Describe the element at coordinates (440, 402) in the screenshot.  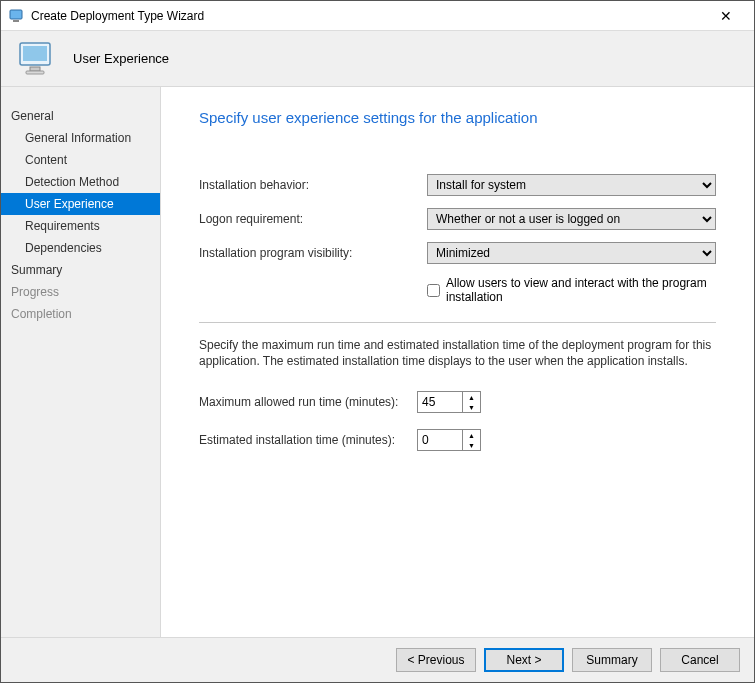
I see `max-run-input` at that location.